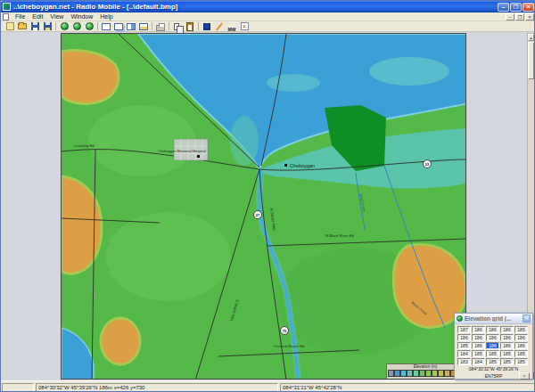  I want to click on child-restore-button, so click(520, 17).